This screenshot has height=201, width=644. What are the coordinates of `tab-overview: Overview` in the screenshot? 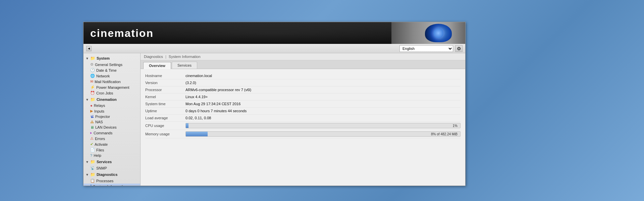 It's located at (157, 66).